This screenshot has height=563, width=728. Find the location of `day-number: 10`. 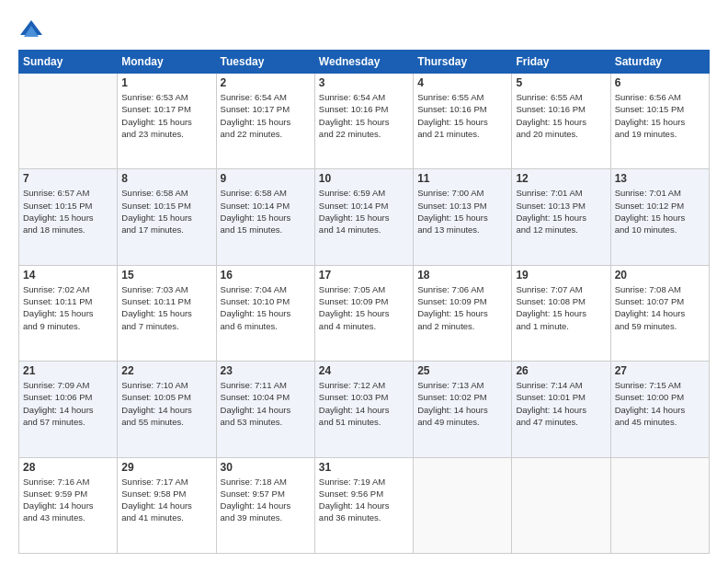

day-number: 10 is located at coordinates (364, 178).